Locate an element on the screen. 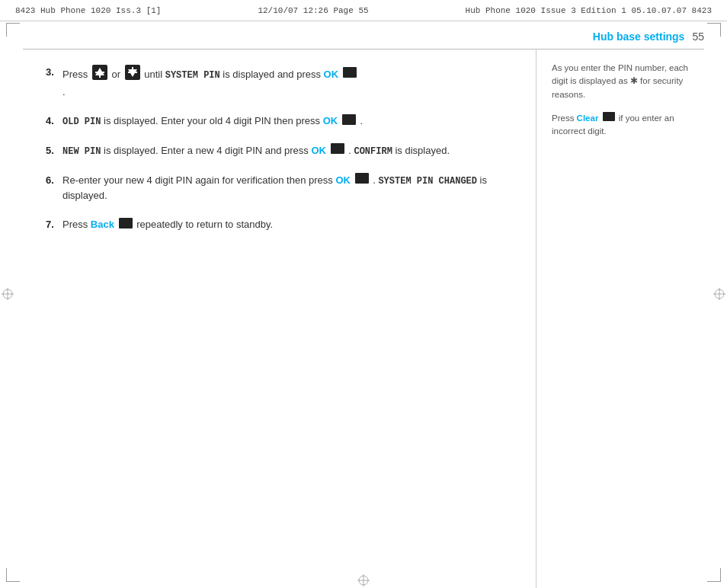 The height and width of the screenshot is (588, 727). old-pin-label: OLD PIN is located at coordinates (82, 122).